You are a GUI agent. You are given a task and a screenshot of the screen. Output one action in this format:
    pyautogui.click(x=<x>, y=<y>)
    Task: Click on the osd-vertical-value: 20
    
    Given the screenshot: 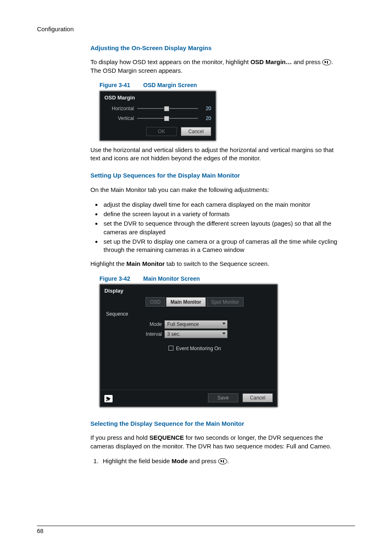 What is the action you would take?
    pyautogui.click(x=207, y=118)
    